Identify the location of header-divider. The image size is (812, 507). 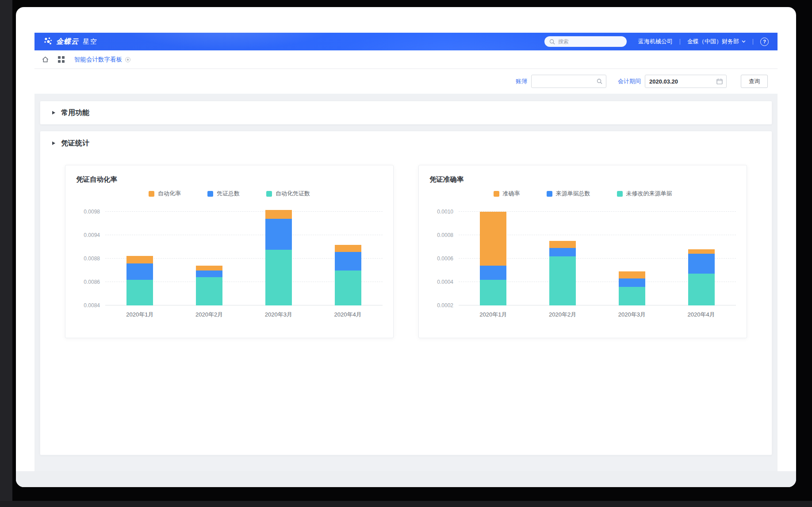
(680, 42).